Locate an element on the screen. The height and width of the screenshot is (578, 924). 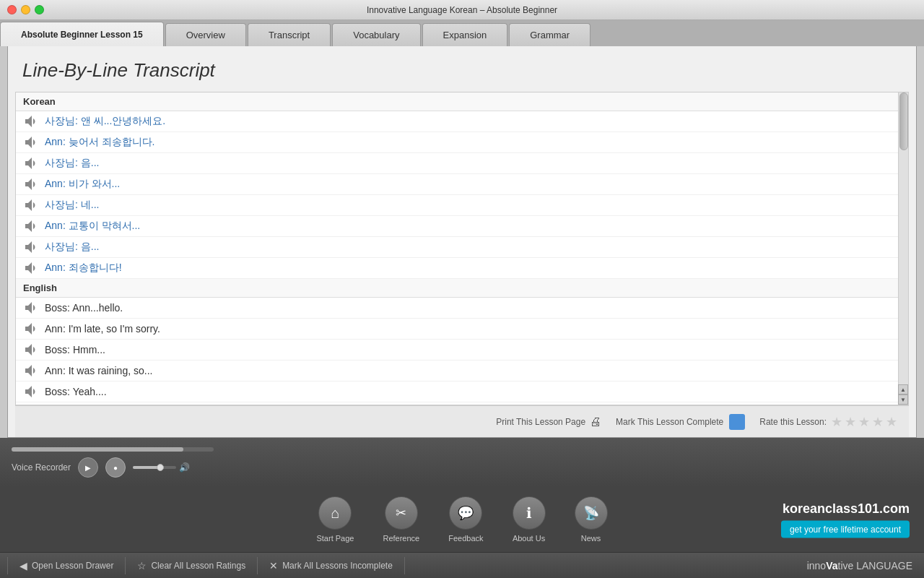
scroll-arrows: ▲ ▼ is located at coordinates (903, 394).